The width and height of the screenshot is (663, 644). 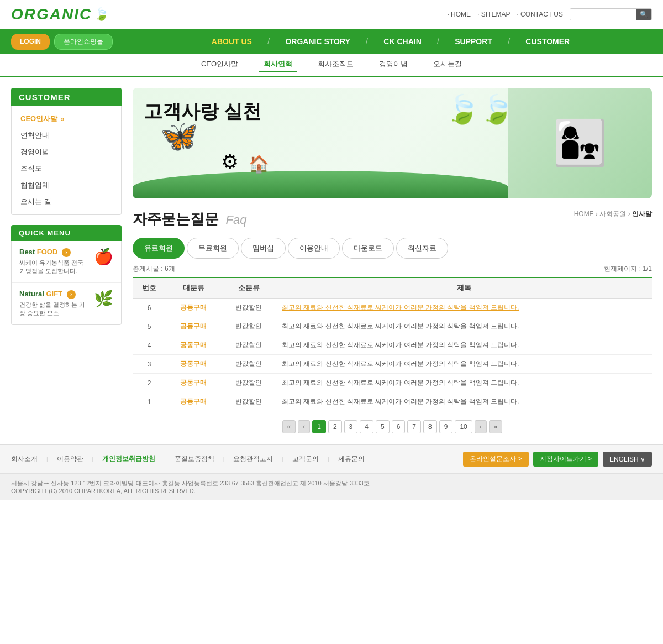 I want to click on nav-item-support: SUPPORT, so click(x=473, y=41).